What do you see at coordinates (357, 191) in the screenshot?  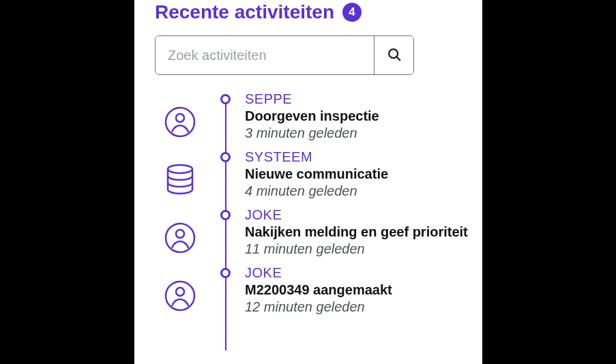 I see `activity-time: 4 minuten geleden` at bounding box center [357, 191].